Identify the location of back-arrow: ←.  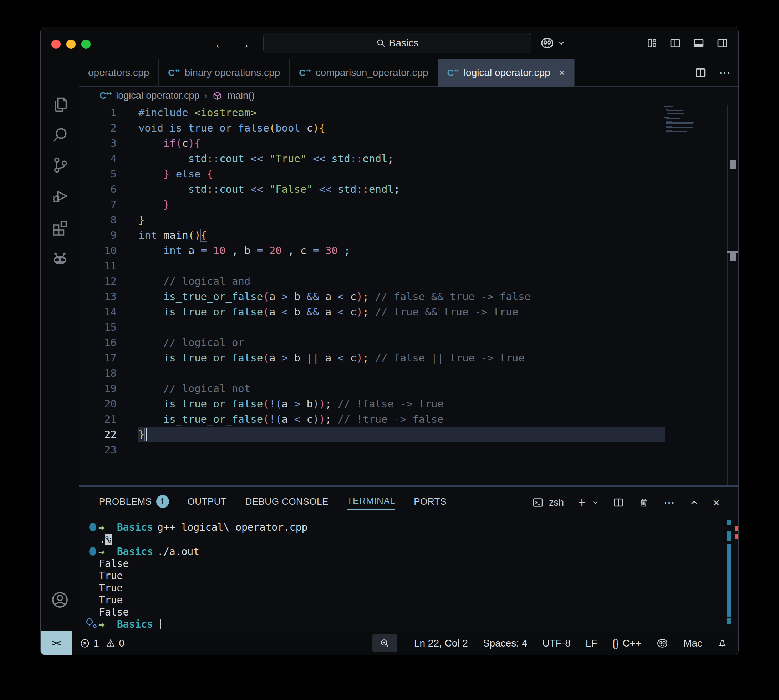
(220, 44).